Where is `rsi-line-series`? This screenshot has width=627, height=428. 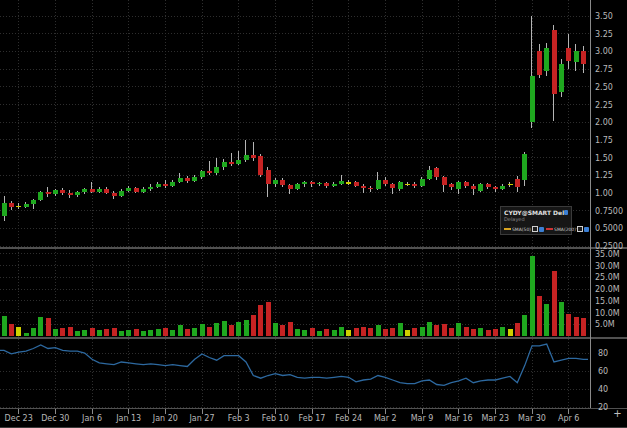 rsi-line-series is located at coordinates (294, 364).